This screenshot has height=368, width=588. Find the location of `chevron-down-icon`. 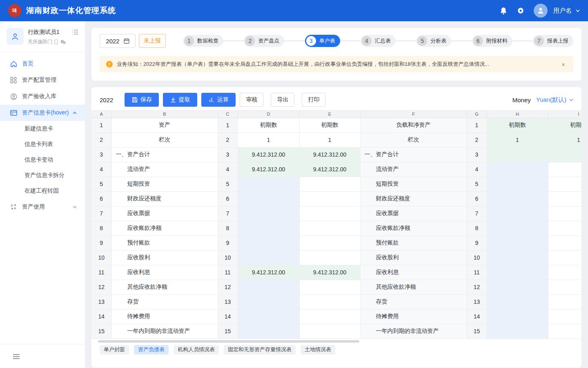

chevron-down-icon is located at coordinates (578, 11).